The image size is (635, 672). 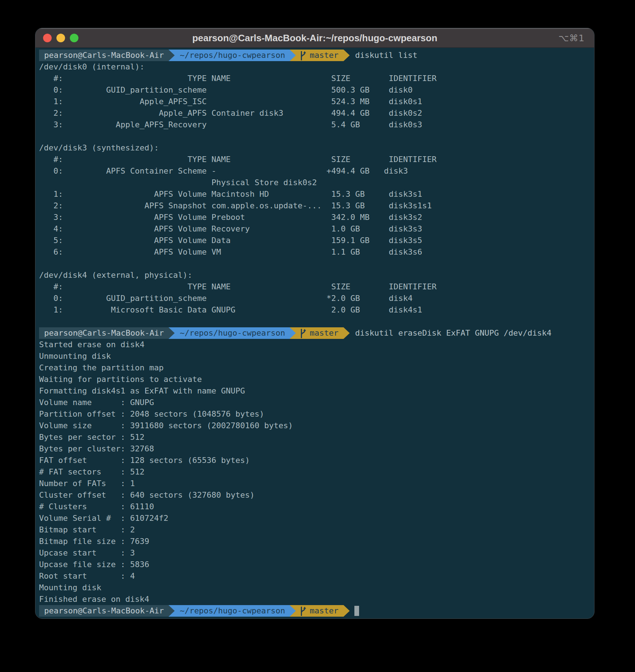 I want to click on output-line: FAT offset : 128 sectors (65536 bytes), so click(x=317, y=460).